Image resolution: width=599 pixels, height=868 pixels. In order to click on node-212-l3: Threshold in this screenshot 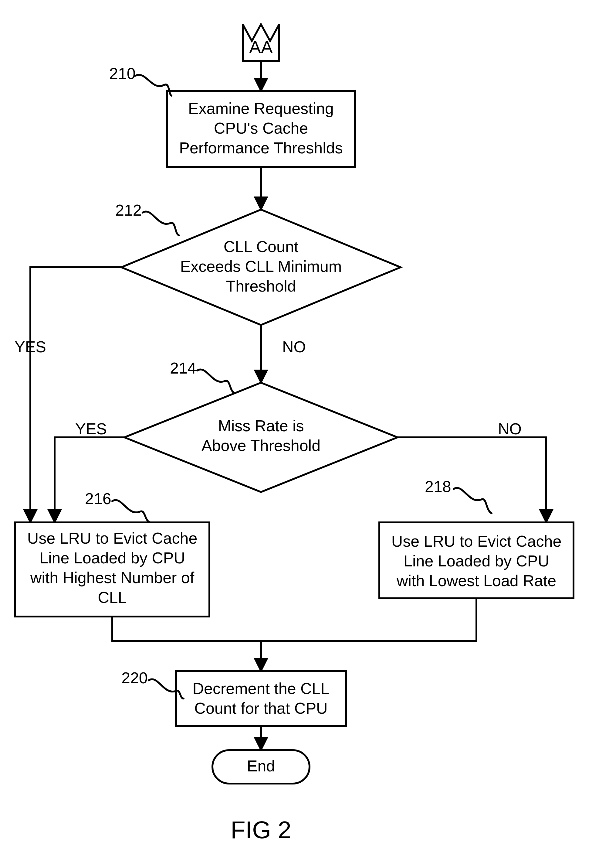, I will do `click(261, 286)`.